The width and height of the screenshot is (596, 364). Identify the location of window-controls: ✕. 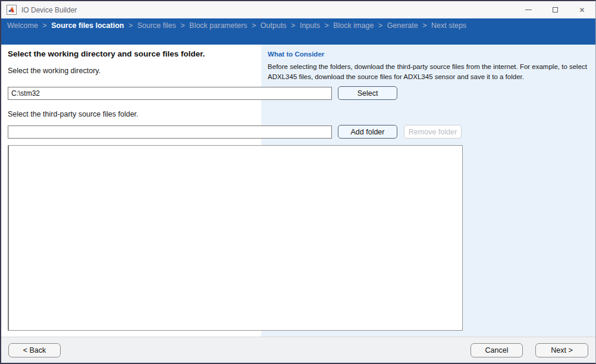
(556, 10).